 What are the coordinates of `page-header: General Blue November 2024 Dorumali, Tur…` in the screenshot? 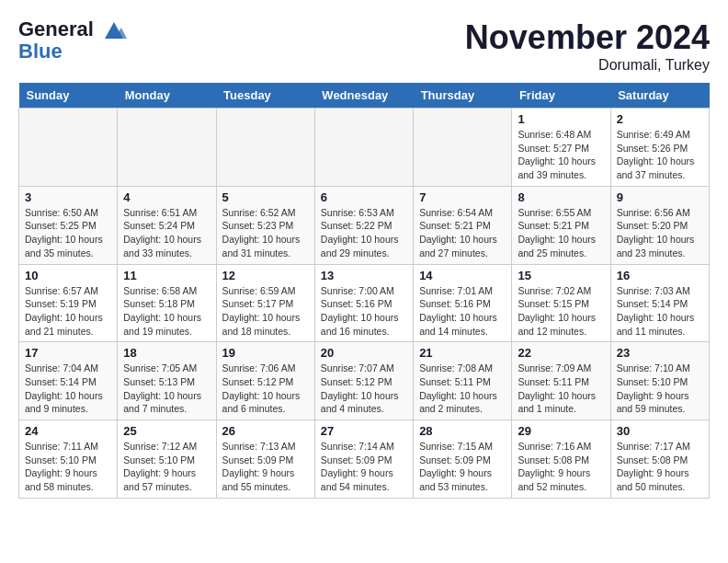 It's located at (364, 46).